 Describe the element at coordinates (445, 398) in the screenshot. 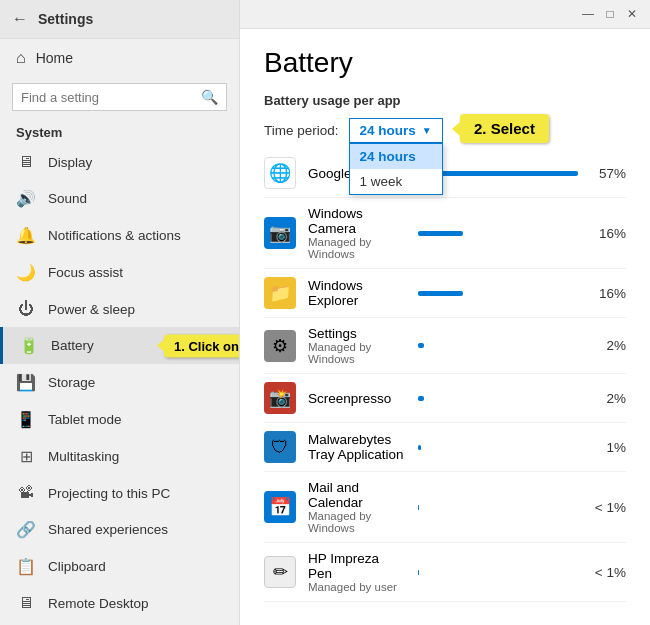

I see `app-row: 📸Screenpresso2%` at that location.